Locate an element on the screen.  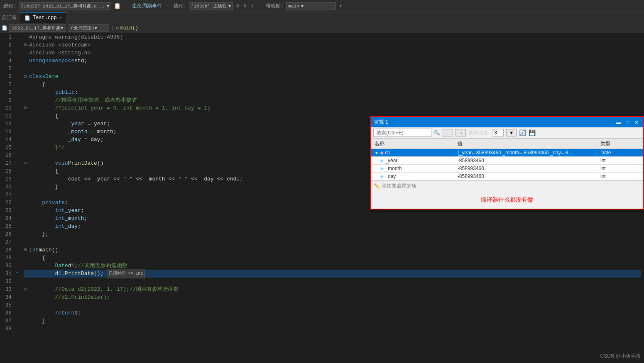
watch-restore-btn: □ is located at coordinates (627, 122).